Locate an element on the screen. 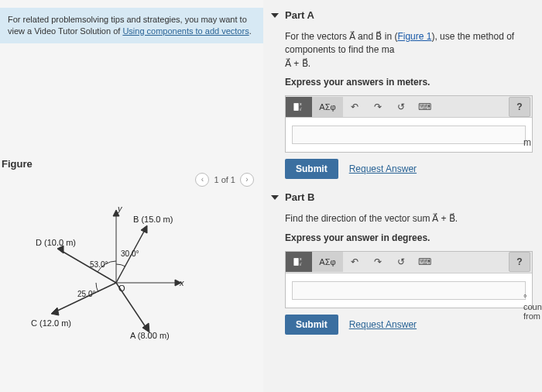 The width and height of the screenshot is (542, 392). part-b-submit-button: Submit is located at coordinates (311, 325).